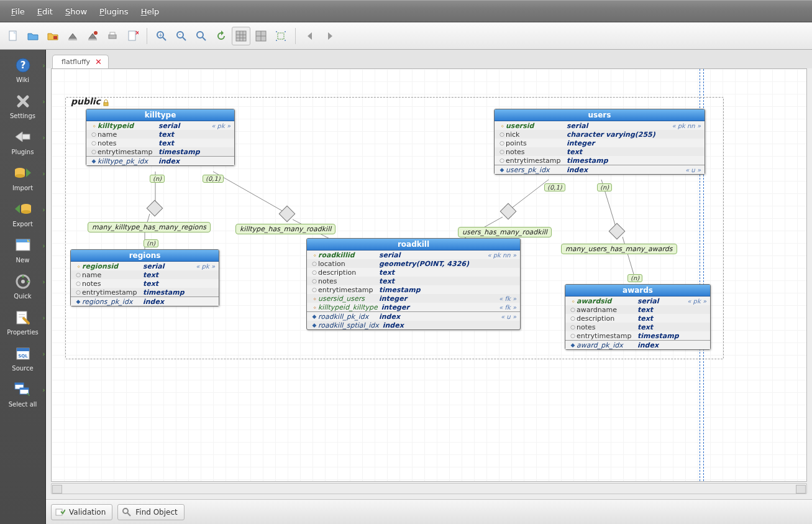 This screenshot has width=812, height=524. Describe the element at coordinates (347, 290) in the screenshot. I see `column-name: entrytimestamp` at that location.